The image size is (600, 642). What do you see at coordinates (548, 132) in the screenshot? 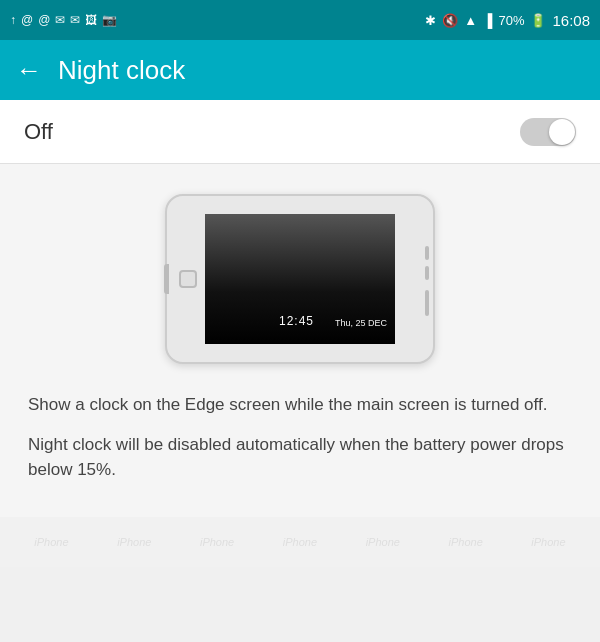
I see `night-clock-toggle` at bounding box center [548, 132].